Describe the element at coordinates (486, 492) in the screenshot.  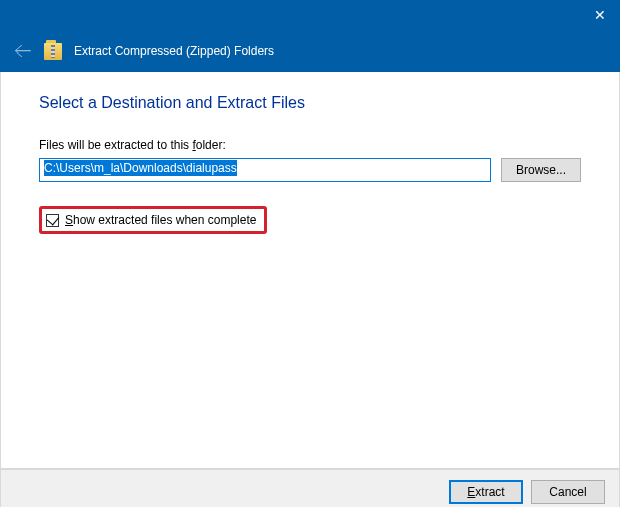
I see `extract-button: Extract` at that location.